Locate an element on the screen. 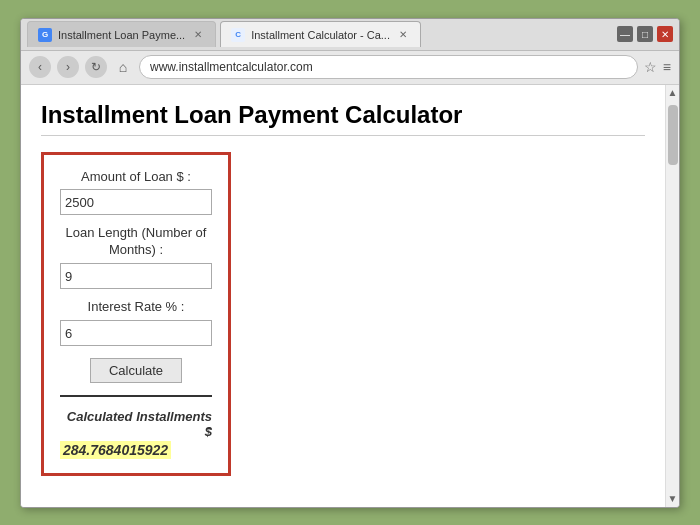 The height and width of the screenshot is (525, 700). address-bar: ‹ › ↻ ⌂ www.installmentcalculator.com ☆ … is located at coordinates (350, 68).